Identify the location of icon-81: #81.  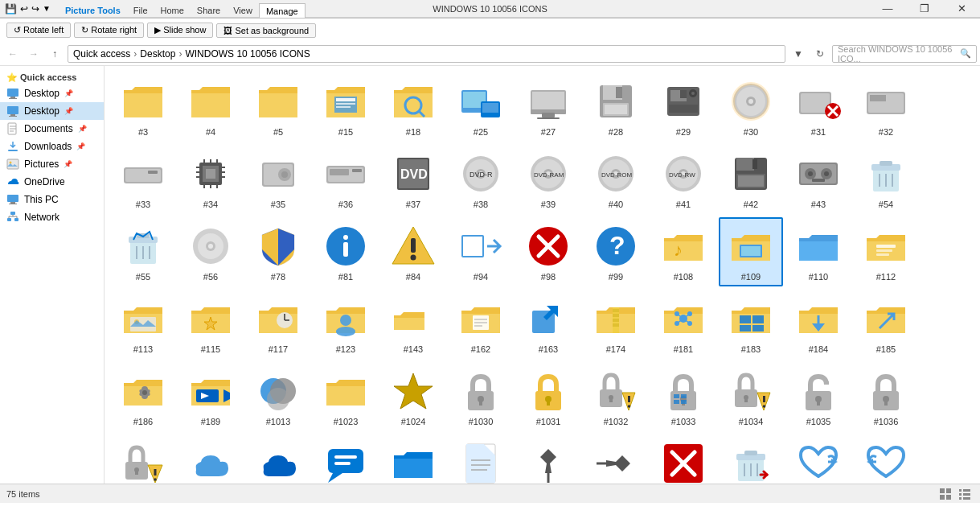
(346, 252).